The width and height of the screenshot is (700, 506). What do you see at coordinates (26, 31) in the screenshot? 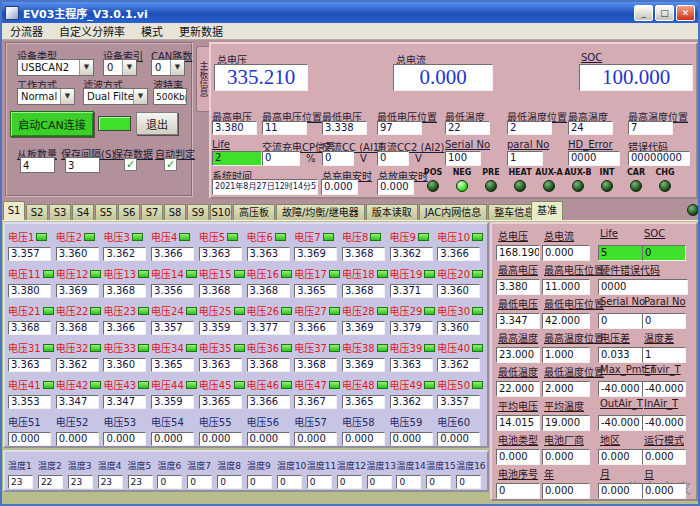
I see `menu-item-分流器: 分流器` at bounding box center [26, 31].